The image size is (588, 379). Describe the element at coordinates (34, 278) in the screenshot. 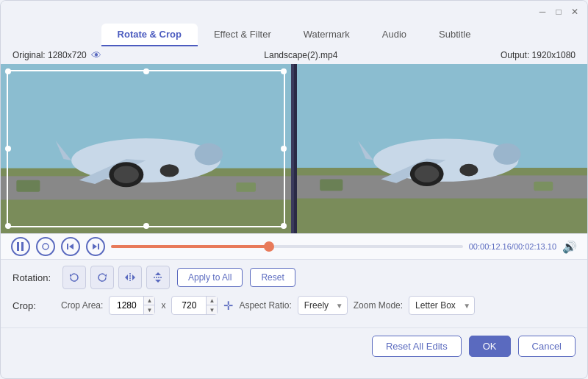

I see `rotation-label: Rotation:` at that location.